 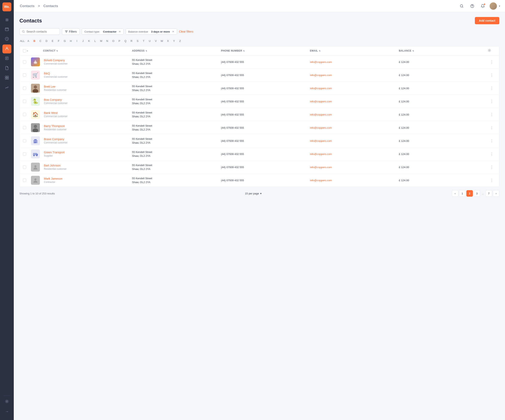 What do you see at coordinates (354, 128) in the screenshot?
I see `row-email-barry: info@coppers.com` at bounding box center [354, 128].